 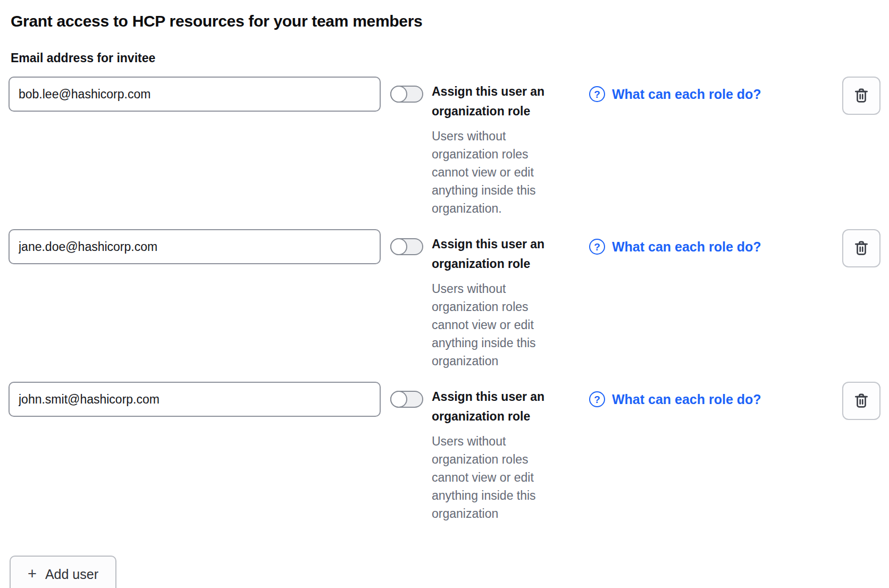 What do you see at coordinates (446, 21) in the screenshot?
I see `page-title: Grant access to HCP resources for your t…` at bounding box center [446, 21].